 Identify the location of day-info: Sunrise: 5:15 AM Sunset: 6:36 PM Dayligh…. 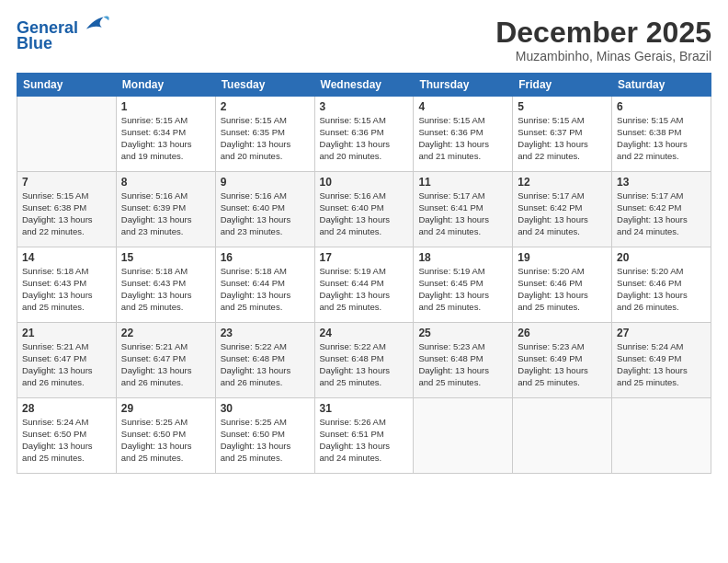
(463, 138).